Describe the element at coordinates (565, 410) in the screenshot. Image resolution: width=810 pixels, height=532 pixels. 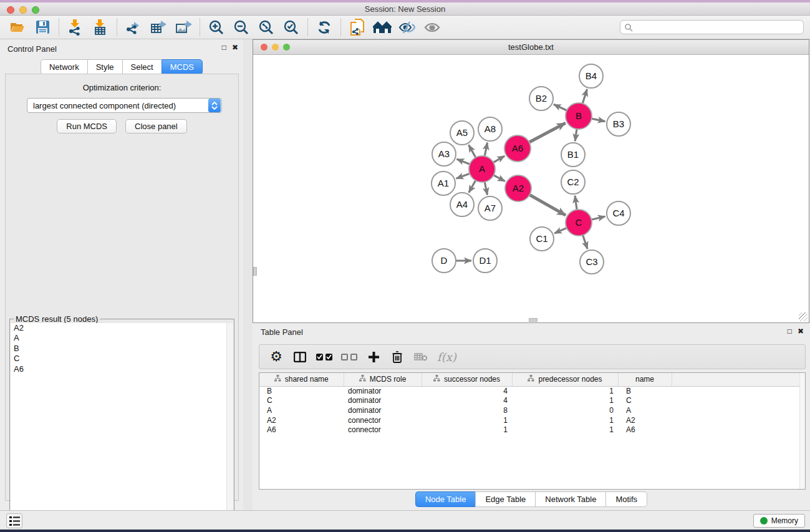
I see `cell-predecessor-nodes: 0` at that location.